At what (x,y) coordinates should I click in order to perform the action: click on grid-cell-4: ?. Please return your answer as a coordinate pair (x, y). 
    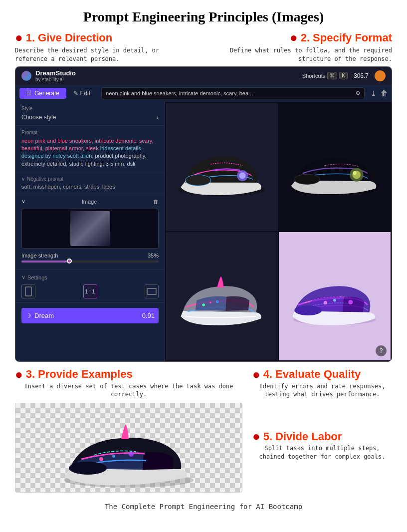
    Looking at the image, I should click on (335, 296).